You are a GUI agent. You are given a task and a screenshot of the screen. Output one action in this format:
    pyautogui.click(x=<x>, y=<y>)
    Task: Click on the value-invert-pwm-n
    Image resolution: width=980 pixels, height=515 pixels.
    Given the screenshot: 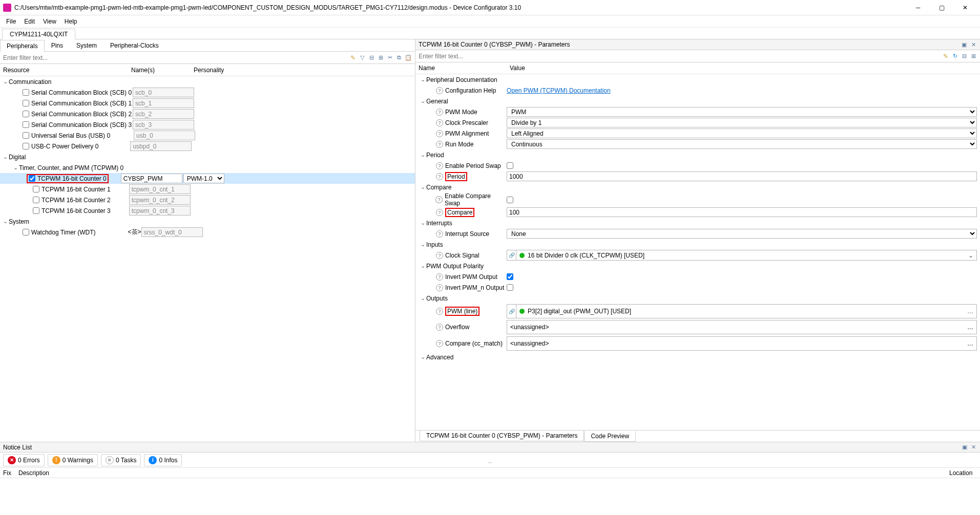 What is the action you would take?
    pyautogui.click(x=510, y=288)
    